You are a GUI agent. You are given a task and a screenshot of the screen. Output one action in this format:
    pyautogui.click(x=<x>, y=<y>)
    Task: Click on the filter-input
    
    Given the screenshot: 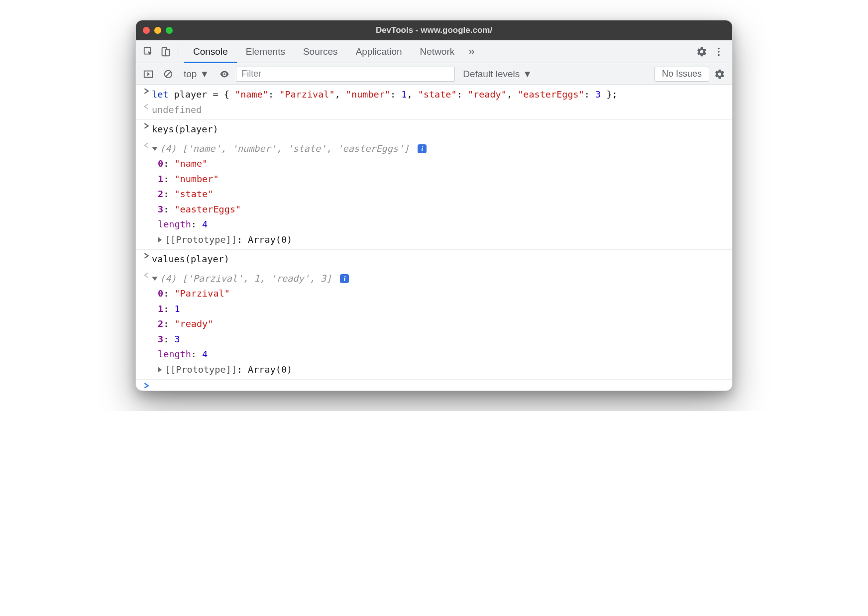 What is the action you would take?
    pyautogui.click(x=345, y=74)
    